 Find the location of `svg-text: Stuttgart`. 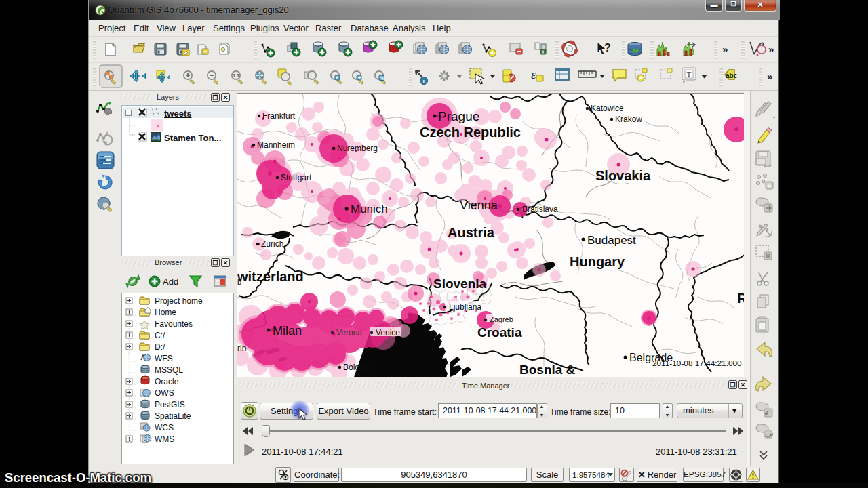

svg-text: Stuttgart is located at coordinates (296, 178).